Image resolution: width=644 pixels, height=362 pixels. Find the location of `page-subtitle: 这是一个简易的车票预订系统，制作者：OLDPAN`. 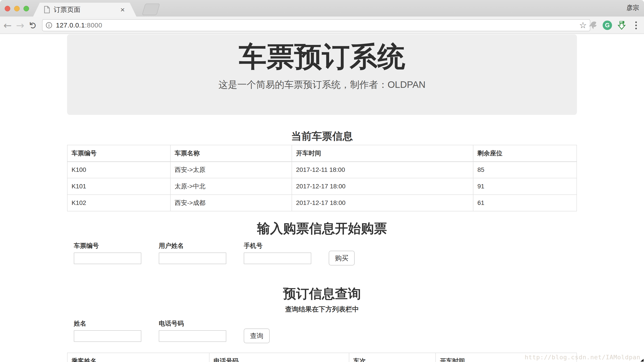

page-subtitle: 这是一个简易的车票预订系统，制作者：OLDPAN is located at coordinates (322, 85).